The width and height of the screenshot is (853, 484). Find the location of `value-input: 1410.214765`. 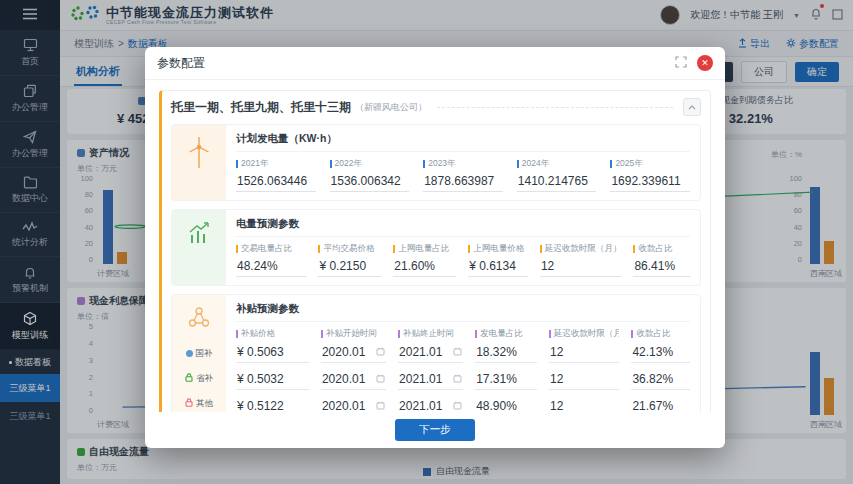

value-input: 1410.214765 is located at coordinates (557, 182).